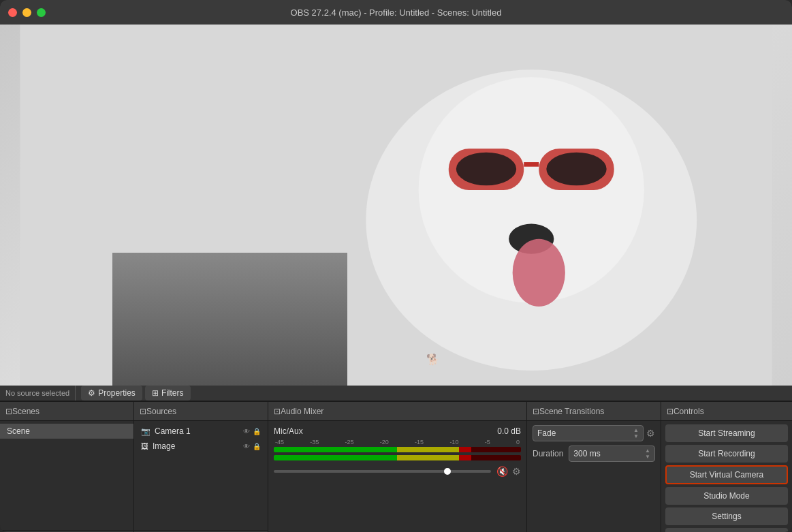  What do you see at coordinates (201, 475) in the screenshot?
I see `sources-panel-content: 📷 Camera 1 👁 🔒 🖼 Image` at bounding box center [201, 475].